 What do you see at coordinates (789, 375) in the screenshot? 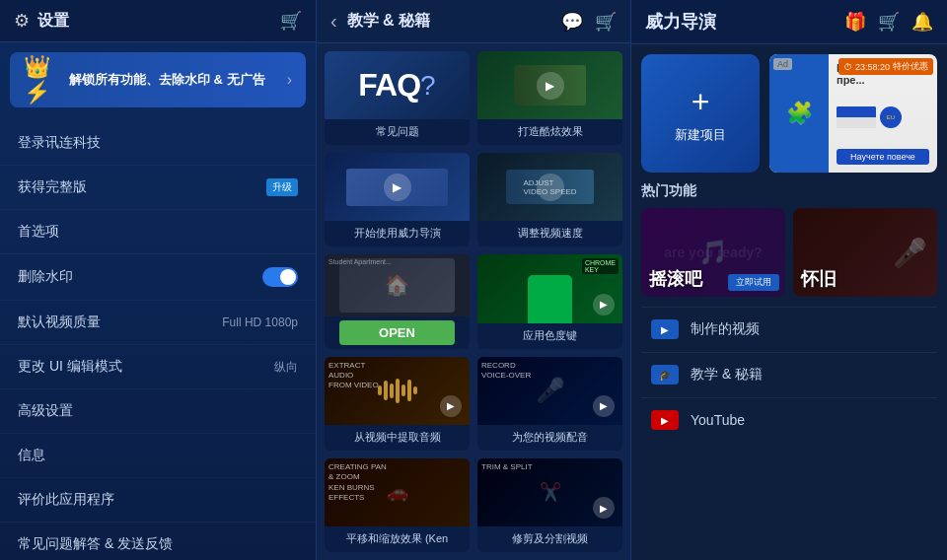
I see `nav-list: ▶ 制作的视频 🎓 教学 & 秘籍 ▶ YouTube` at bounding box center [789, 375].